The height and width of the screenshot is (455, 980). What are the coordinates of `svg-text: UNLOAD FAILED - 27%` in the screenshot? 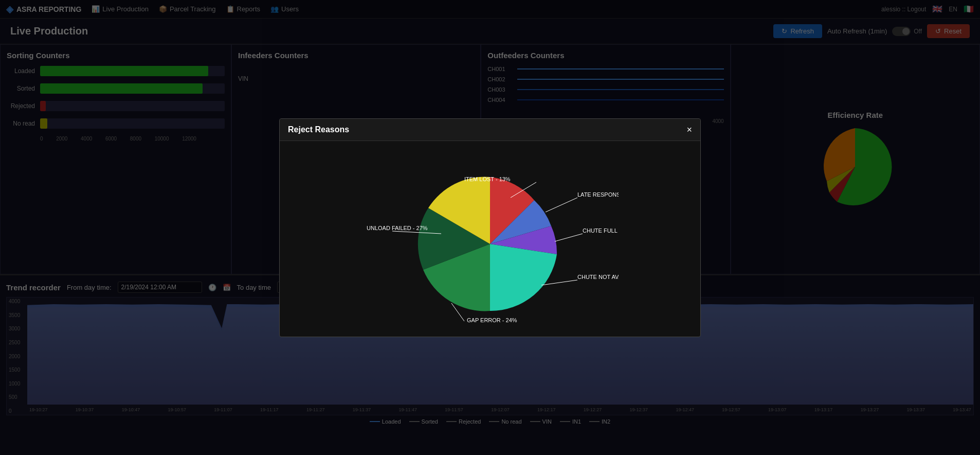 It's located at (397, 228).